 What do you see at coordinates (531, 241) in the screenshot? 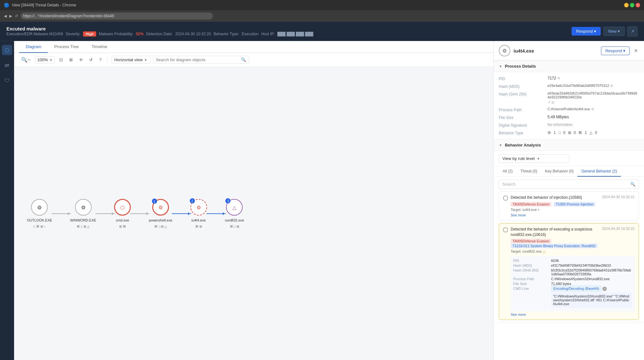
I see `tag-defense-evasion-2: TA005Defense Evasion` at bounding box center [531, 241].